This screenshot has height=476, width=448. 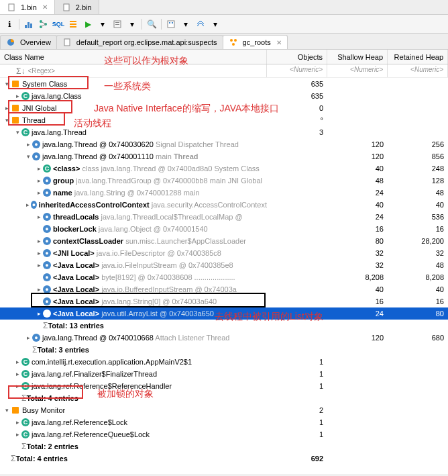 What do you see at coordinates (73, 24) in the screenshot?
I see `threads-icon` at bounding box center [73, 24].